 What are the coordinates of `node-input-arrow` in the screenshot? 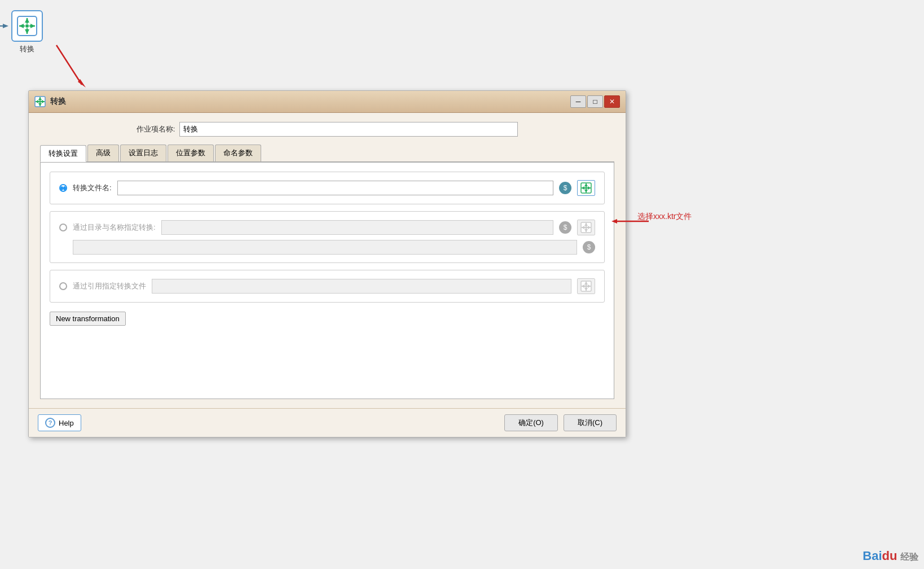 It's located at (5, 26).